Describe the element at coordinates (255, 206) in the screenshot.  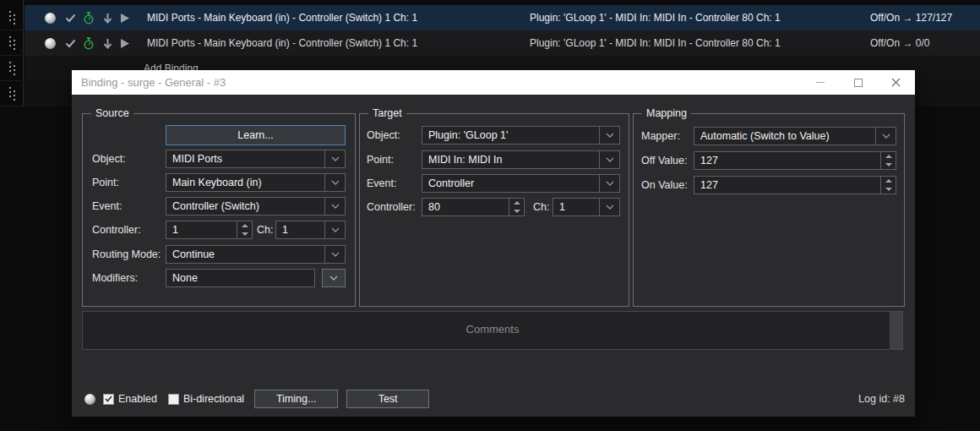
I see `source-event-select: Controller (Switch)` at that location.